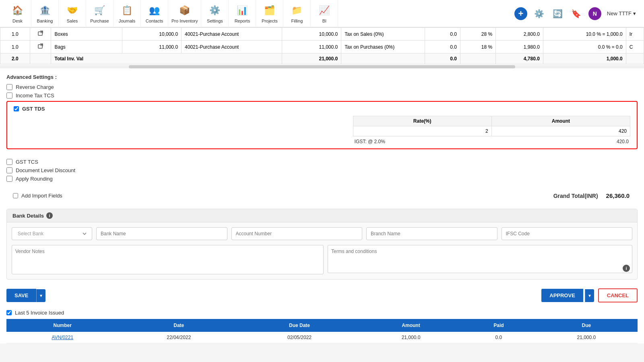 The image size is (644, 362). Describe the element at coordinates (539, 14) in the screenshot. I see `settings-gear-icon: ⚙️` at that location.